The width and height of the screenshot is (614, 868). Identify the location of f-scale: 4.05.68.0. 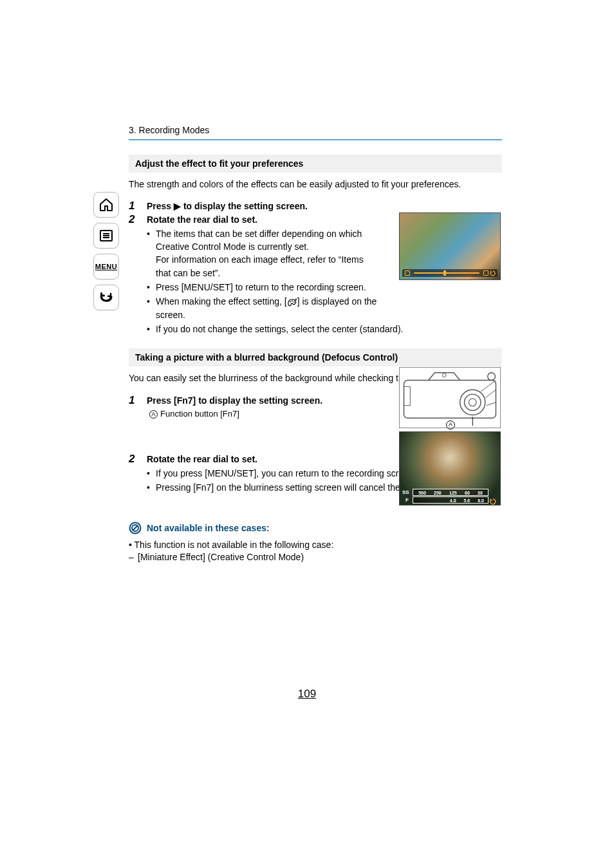
(451, 501).